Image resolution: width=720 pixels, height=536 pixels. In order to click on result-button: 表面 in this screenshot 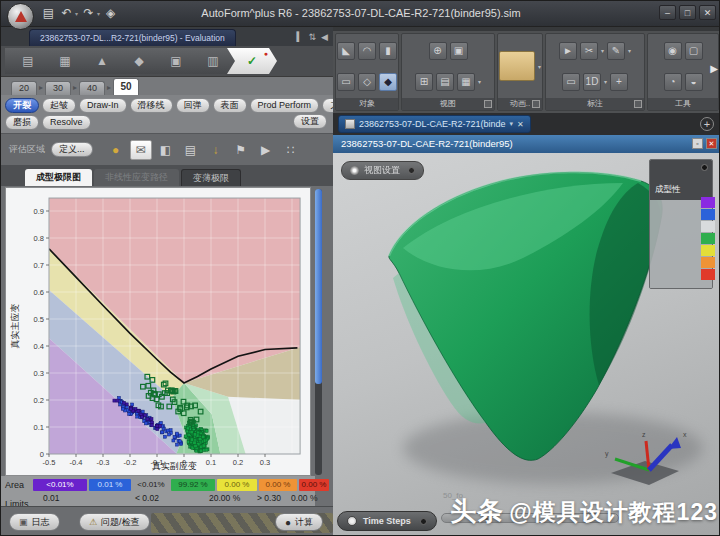, I will do `click(230, 106)`.